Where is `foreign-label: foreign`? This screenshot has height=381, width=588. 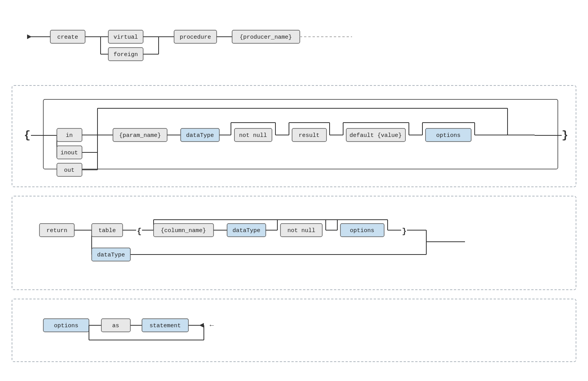
foreign-label: foreign is located at coordinates (125, 55).